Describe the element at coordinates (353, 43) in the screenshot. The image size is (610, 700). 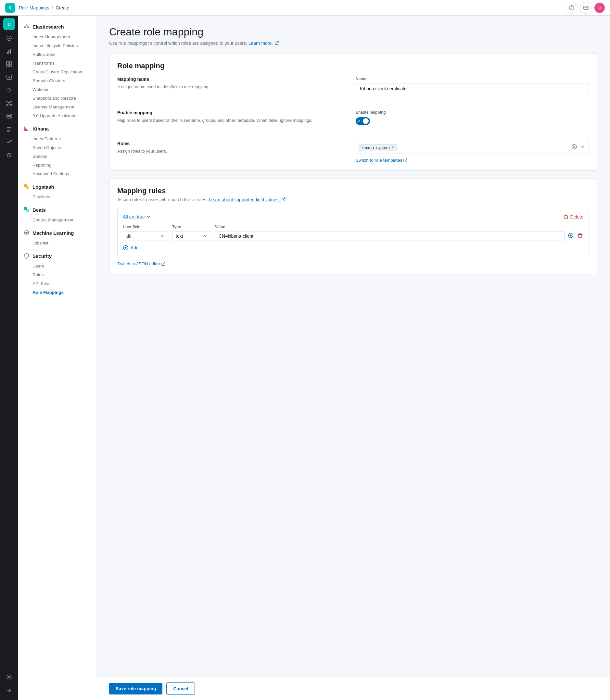
I see `page-subtitle: Use role mappings to control which roles…` at that location.